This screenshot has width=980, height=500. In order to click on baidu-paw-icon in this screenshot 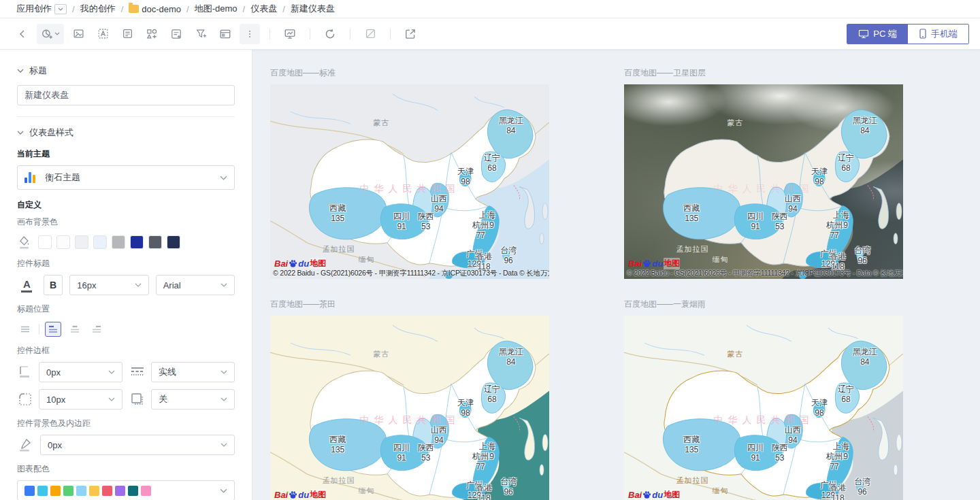, I will do `click(293, 264)`.